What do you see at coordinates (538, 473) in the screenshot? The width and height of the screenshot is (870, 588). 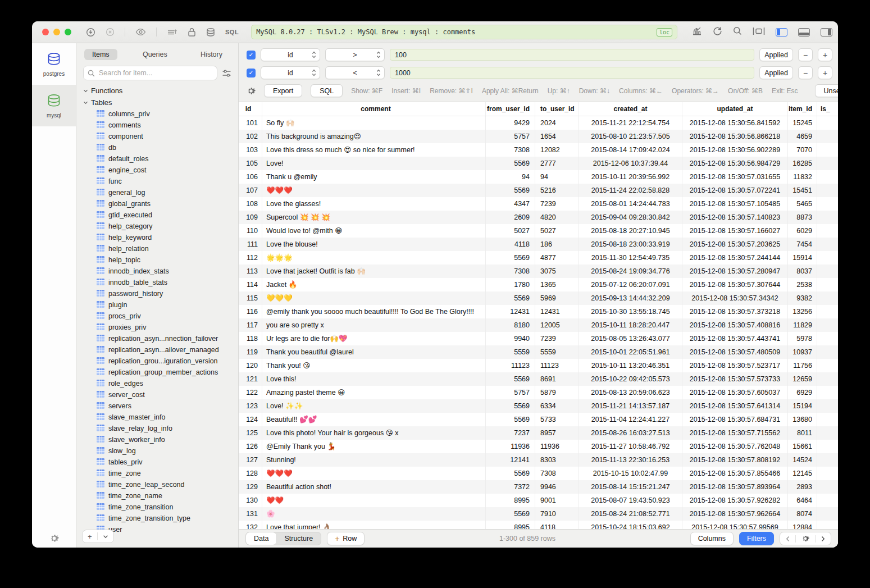 I see `table-row: 128❤️❤️❤️556973082015-10-15 10:02:47.992…` at bounding box center [538, 473].